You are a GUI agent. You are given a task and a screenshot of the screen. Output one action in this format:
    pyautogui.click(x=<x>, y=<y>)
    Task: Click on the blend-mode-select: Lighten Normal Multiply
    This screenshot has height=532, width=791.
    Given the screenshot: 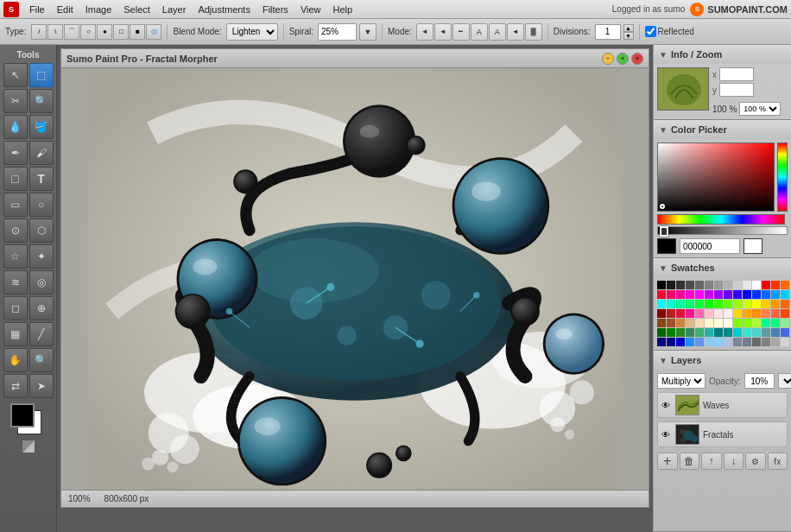 What is the action you would take?
    pyautogui.click(x=252, y=32)
    